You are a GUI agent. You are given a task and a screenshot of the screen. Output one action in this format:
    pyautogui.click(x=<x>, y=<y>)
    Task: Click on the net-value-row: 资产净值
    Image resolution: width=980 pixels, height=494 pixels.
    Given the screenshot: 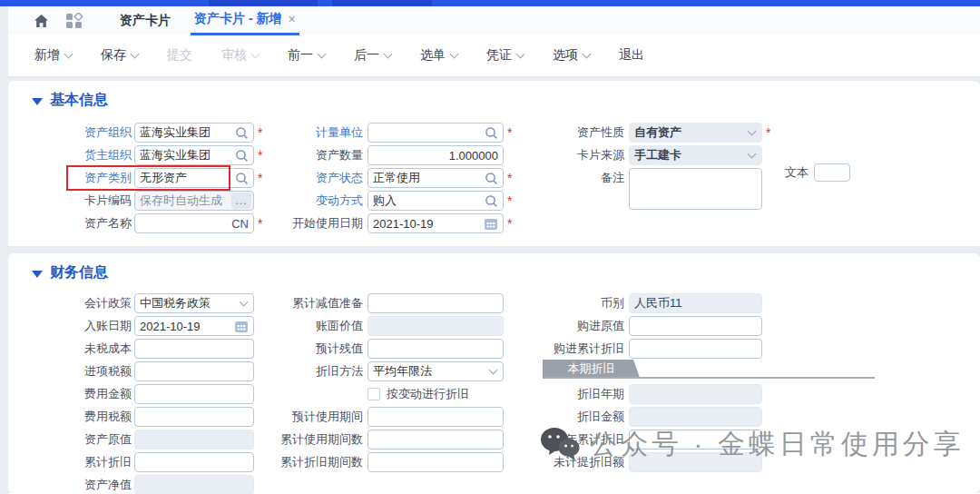 What is the action you would take?
    pyautogui.click(x=131, y=485)
    